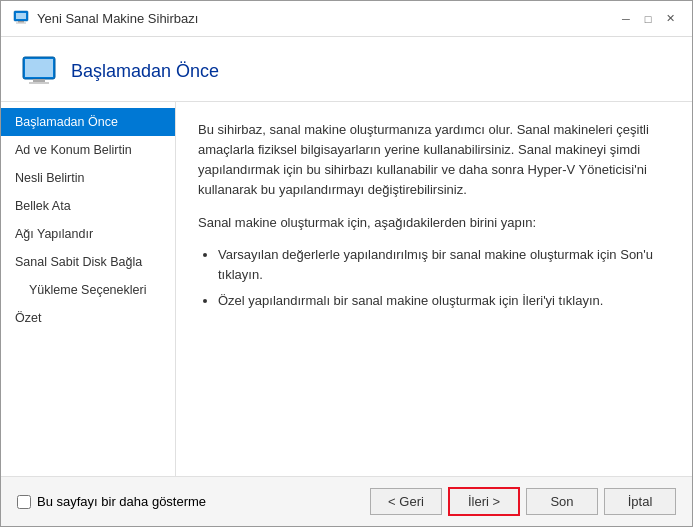 The image size is (693, 527). I want to click on instruction-paragraph: Sanal makine oluşturmak için, aşağıdakil…, so click(434, 223).